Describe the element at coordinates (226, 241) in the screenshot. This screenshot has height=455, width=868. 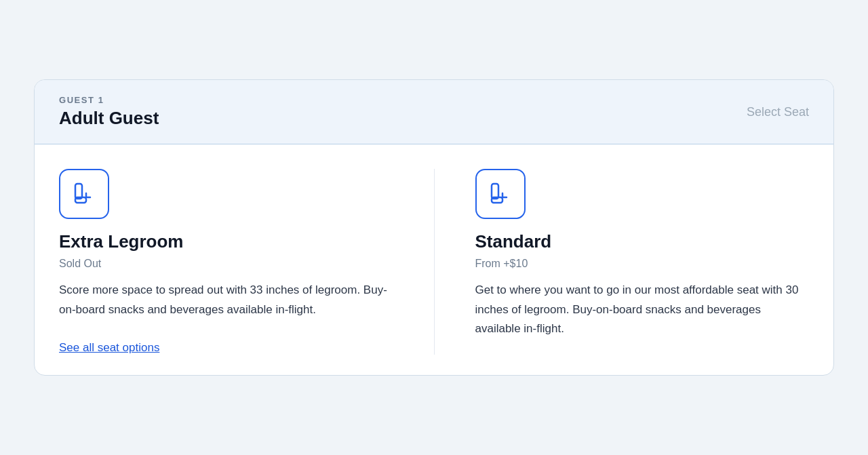
I see `extra-legroom-title: Extra Legroom` at that location.